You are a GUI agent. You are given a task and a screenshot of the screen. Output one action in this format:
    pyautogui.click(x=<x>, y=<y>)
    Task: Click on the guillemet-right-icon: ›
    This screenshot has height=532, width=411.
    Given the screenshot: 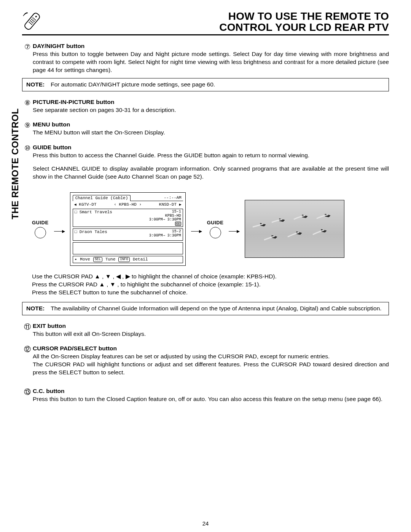 What is the action you would take?
    pyautogui.click(x=140, y=204)
    